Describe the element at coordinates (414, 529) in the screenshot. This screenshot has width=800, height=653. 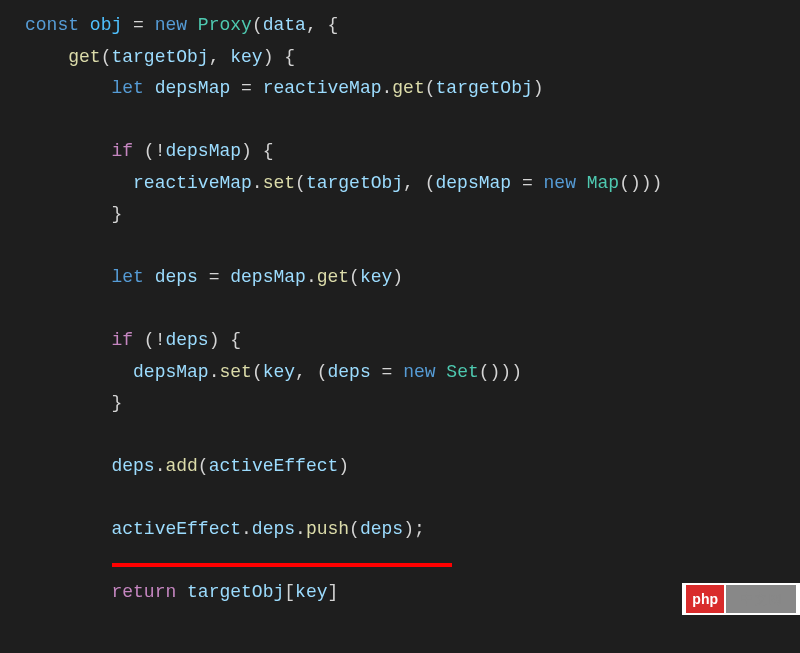
I see `punct: );` at that location.